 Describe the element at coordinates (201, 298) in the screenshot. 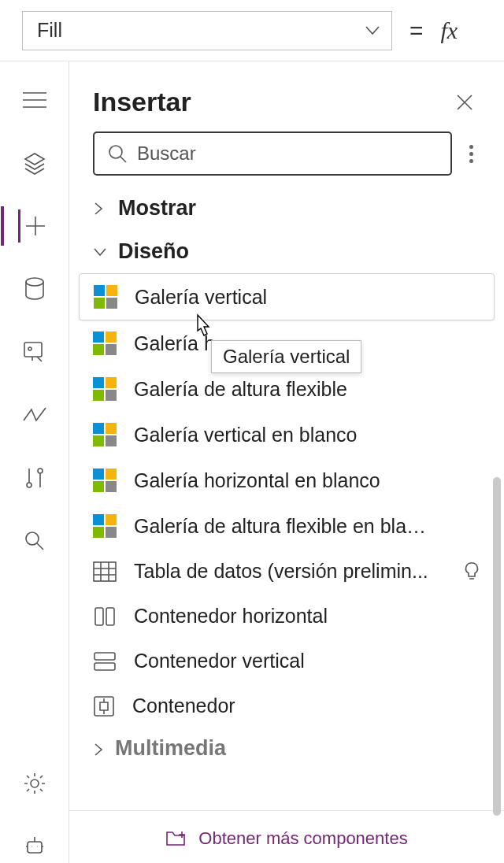

I see `item-label: Galería vertical` at that location.